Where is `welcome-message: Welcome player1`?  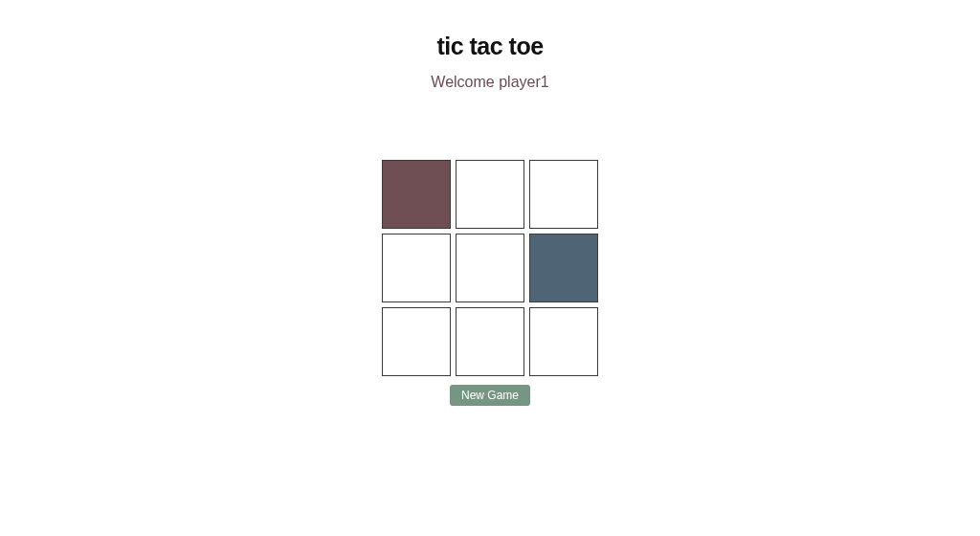
welcome-message: Welcome player1 is located at coordinates (490, 82).